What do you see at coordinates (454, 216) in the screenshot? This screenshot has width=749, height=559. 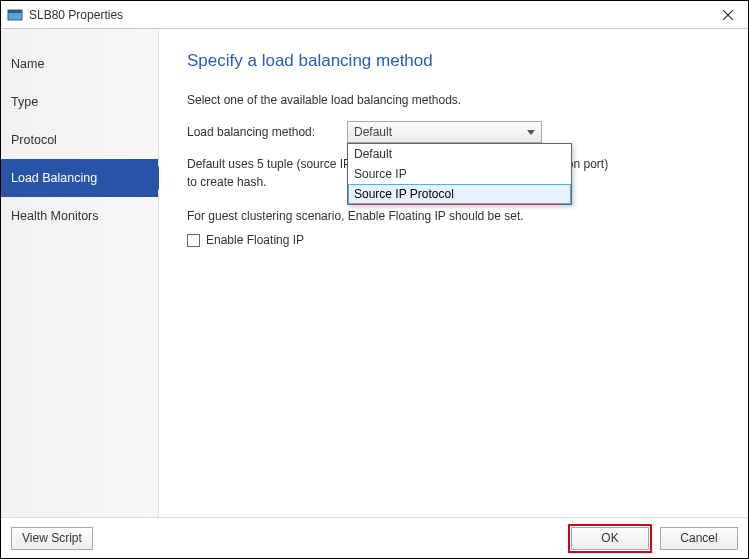 I see `floating-ip-hint: For guest clustering scenario, Enable Fl…` at bounding box center [454, 216].